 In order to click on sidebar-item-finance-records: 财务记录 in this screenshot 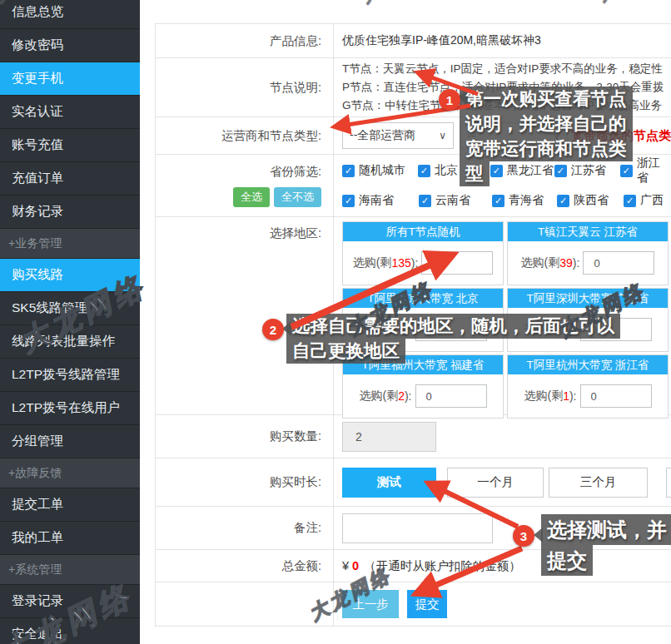, I will do `click(70, 212)`.